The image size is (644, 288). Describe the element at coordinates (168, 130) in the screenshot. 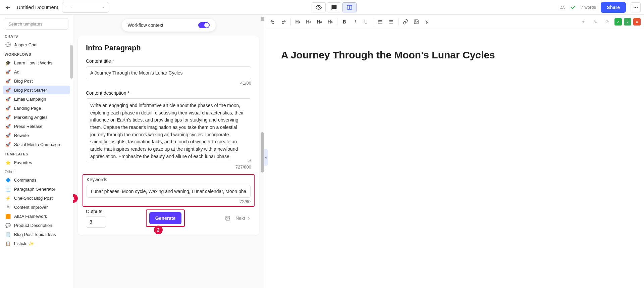

I see `content-desc-input` at that location.